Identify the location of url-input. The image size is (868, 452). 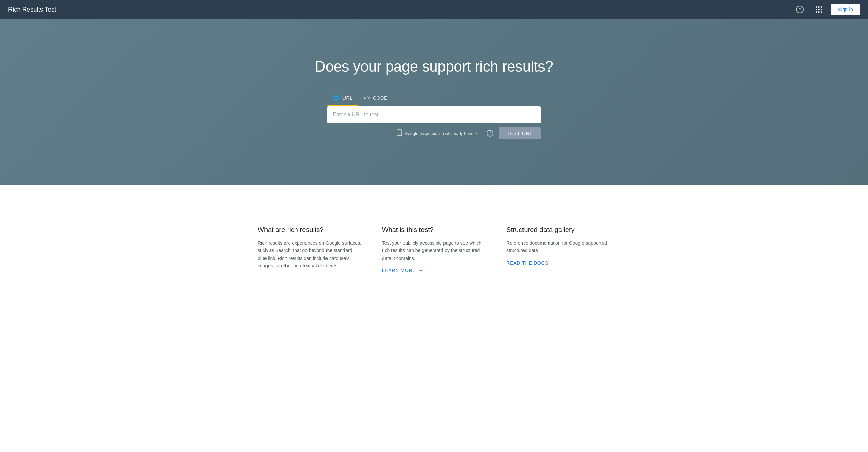
(434, 115).